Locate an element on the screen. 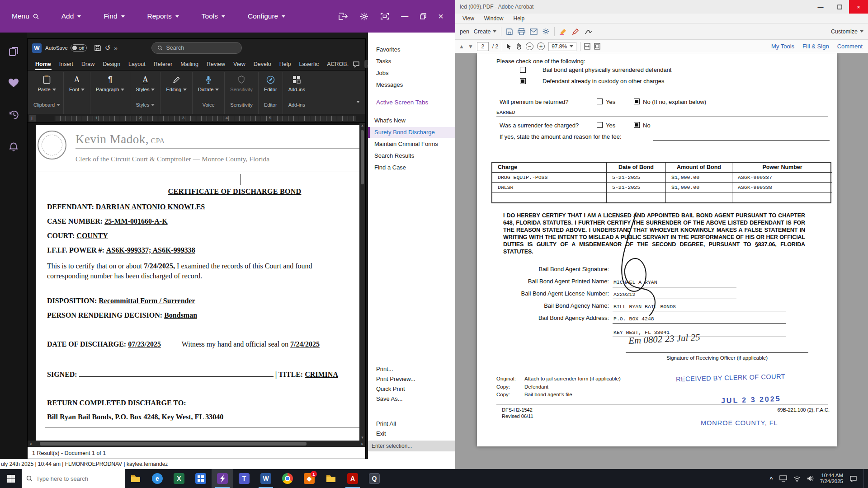 The width and height of the screenshot is (868, 488). display-icon is located at coordinates (783, 479).